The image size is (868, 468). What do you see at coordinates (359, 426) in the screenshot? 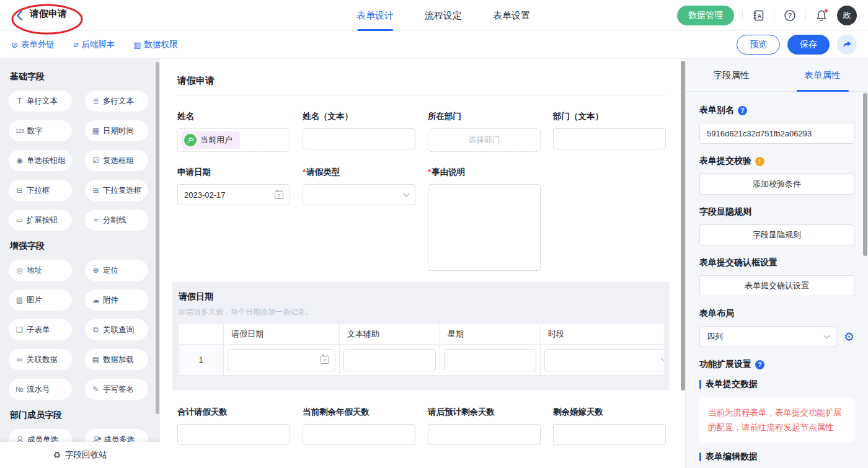
I see `field-remaining-annual: 当前剩余年假天数` at bounding box center [359, 426].